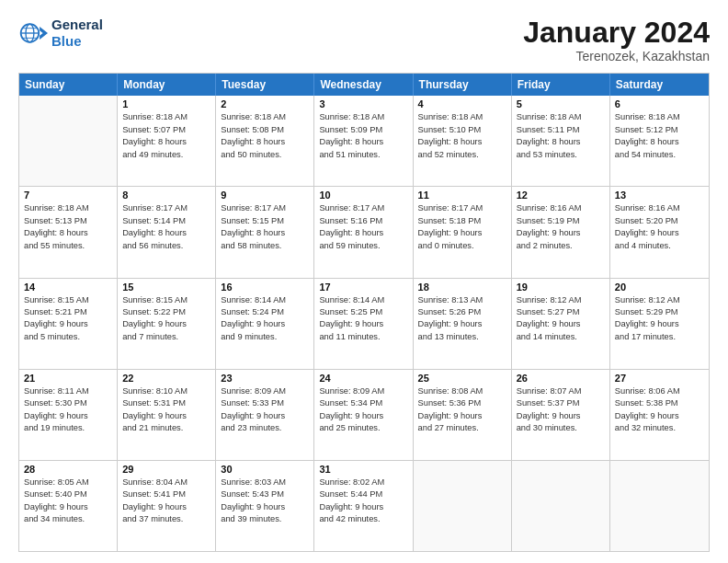 Image resolution: width=728 pixels, height=563 pixels. What do you see at coordinates (167, 415) in the screenshot?
I see `calendar-cell: 22 Sunrise: 8:10 AM Sunset: 5:31 PM Dayl…` at bounding box center [167, 415].